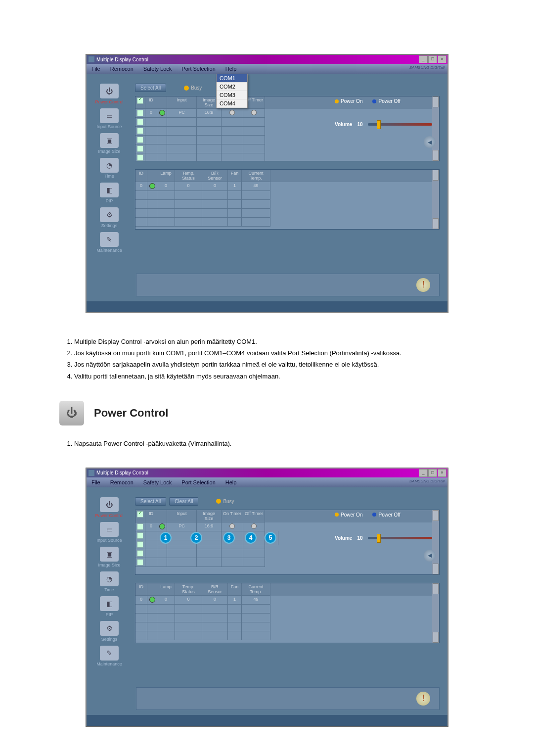  Describe the element at coordinates (72, 413) in the screenshot. I see `power-control-icon: ⏻` at that location.